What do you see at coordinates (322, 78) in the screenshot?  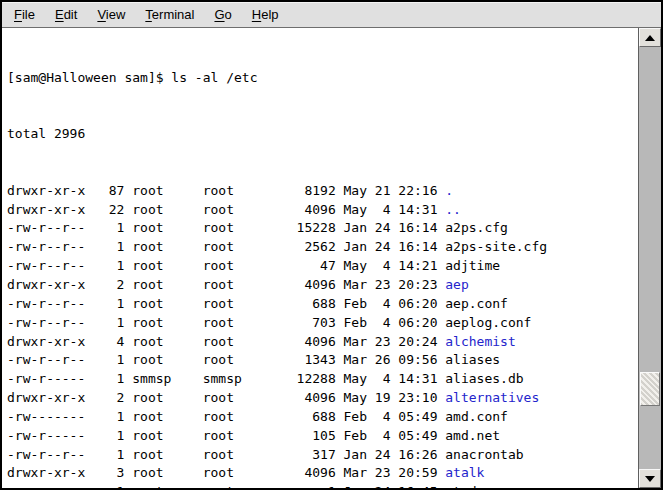 I see `prompt-line: [sam@Halloween sam]$ ls -al /etc` at bounding box center [322, 78].